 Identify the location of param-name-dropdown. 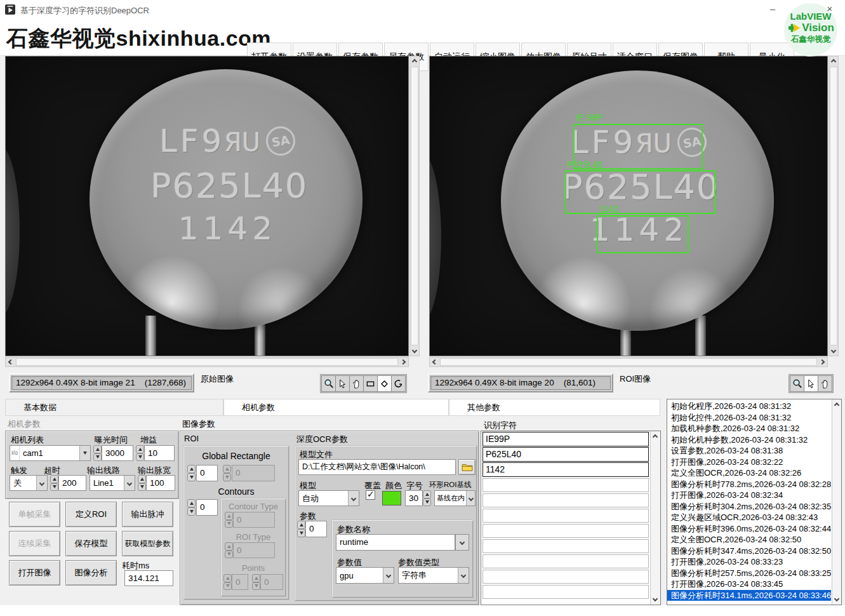
(462, 542).